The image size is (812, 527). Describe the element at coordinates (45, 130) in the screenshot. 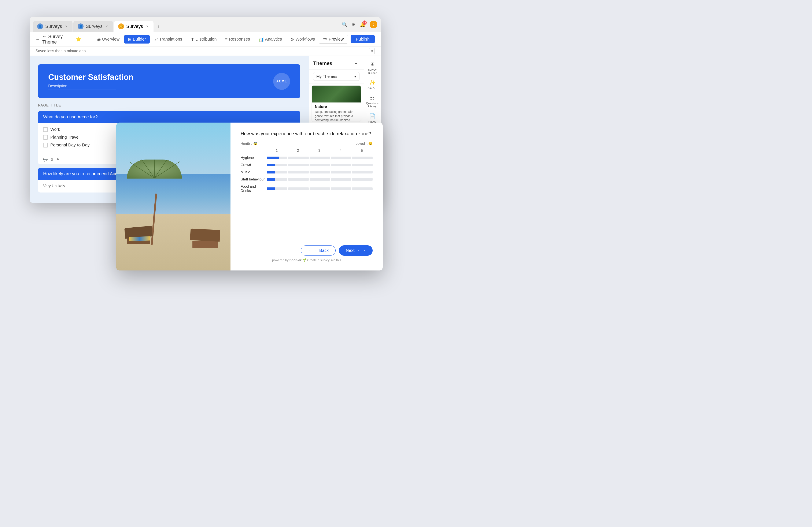

I see `checkbox-work` at that location.